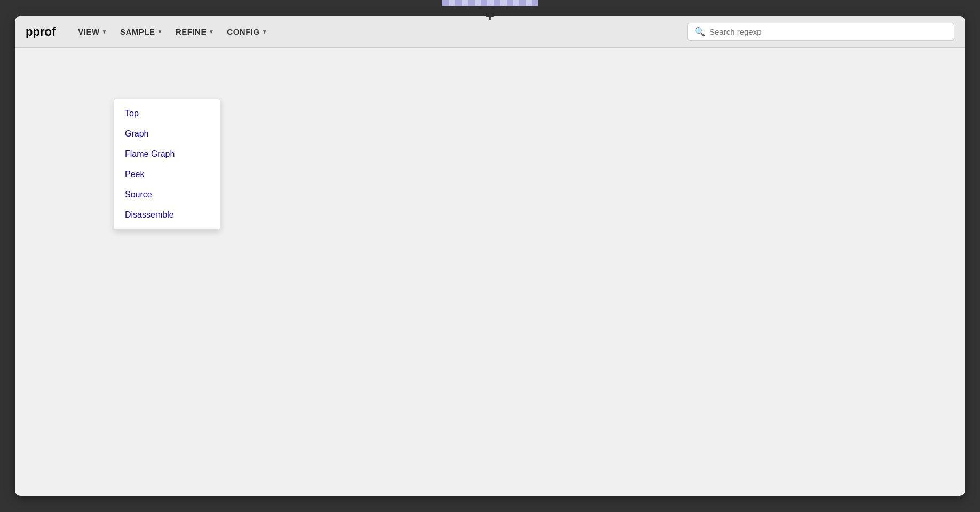 This screenshot has width=980, height=512. I want to click on sample-label: SAMPLE, so click(138, 32).